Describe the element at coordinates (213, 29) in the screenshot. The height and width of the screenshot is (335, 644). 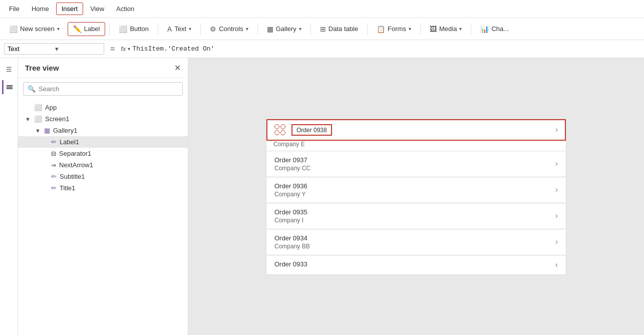
I see `controls-icon: ⚙` at that location.